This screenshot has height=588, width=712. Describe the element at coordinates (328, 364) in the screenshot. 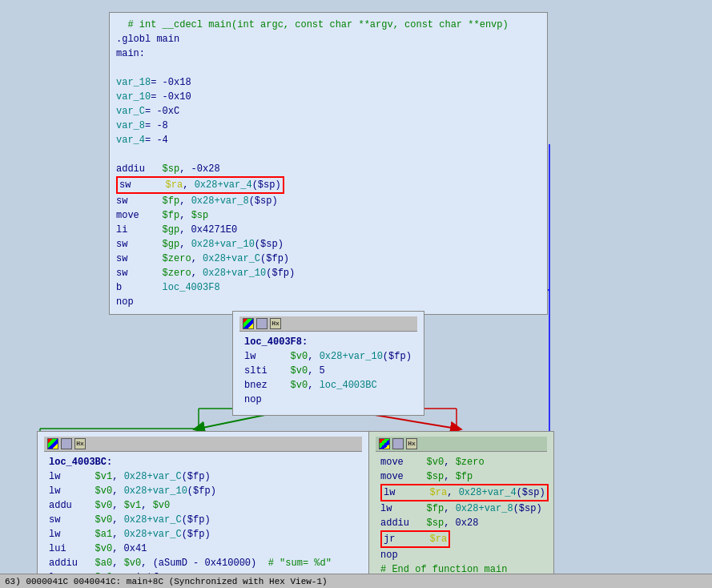

I see `mid-code-block: Hx loc_4003F8: lw $v0, 0x28+var_10($fp) …` at that location.